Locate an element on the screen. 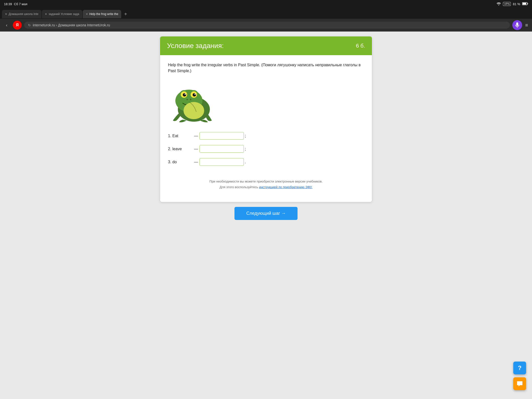 The image size is (532, 399). exercise-label-1: 1. Eat is located at coordinates (180, 136).